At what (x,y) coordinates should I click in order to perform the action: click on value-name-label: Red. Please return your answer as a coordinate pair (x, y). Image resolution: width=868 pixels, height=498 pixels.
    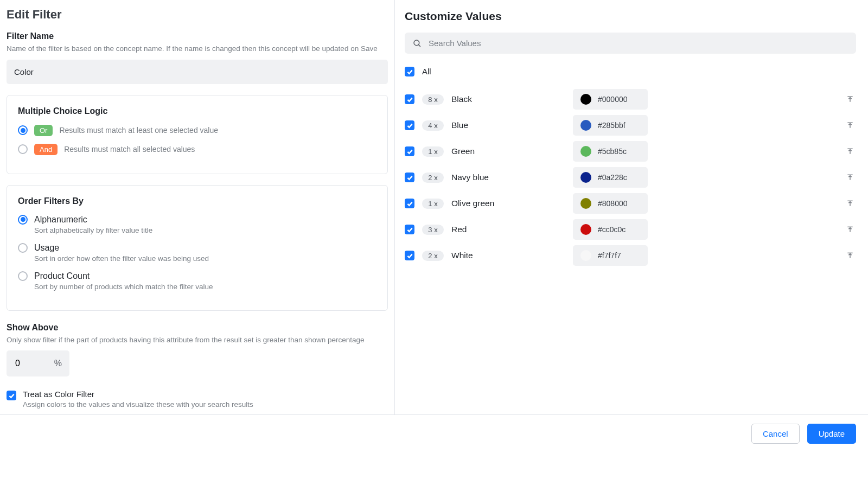
    Looking at the image, I should click on (508, 229).